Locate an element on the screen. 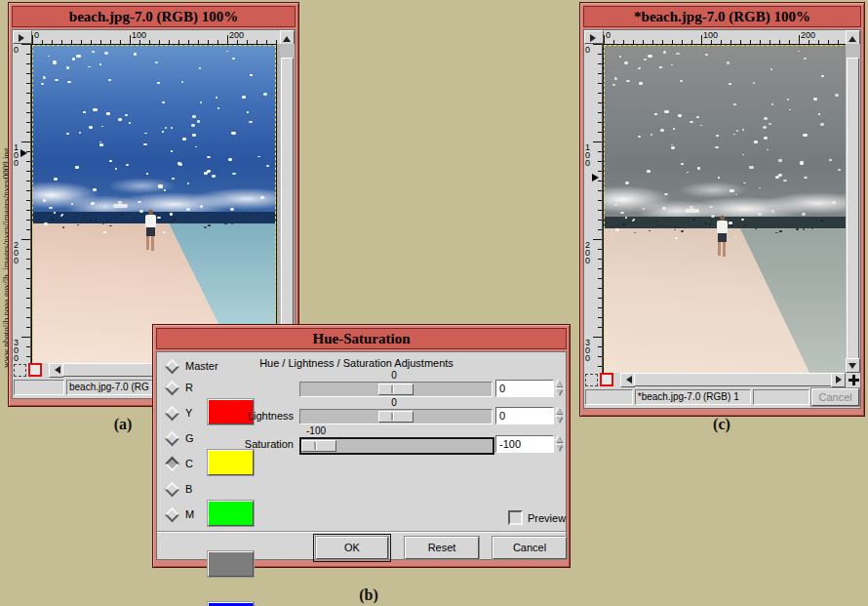 The height and width of the screenshot is (606, 868). ruler-position-marker-icon is located at coordinates (25, 153).